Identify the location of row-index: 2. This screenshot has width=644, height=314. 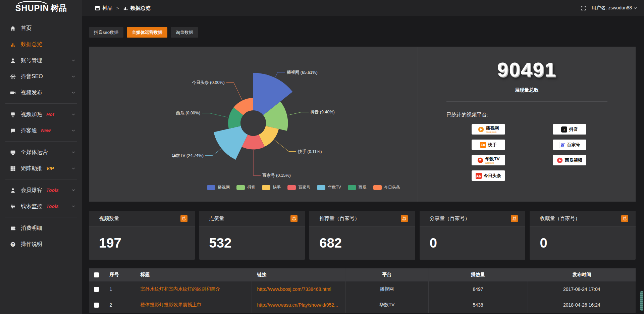
(119, 305).